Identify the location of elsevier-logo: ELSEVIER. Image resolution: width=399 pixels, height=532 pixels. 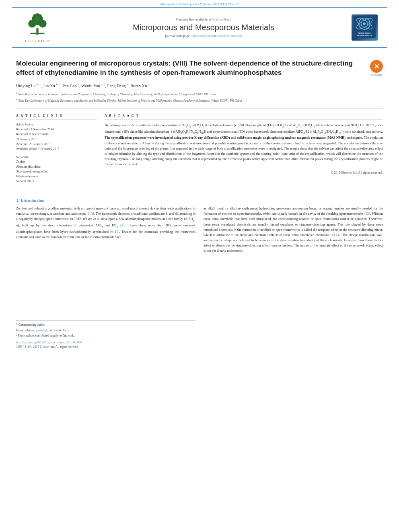
(37, 27).